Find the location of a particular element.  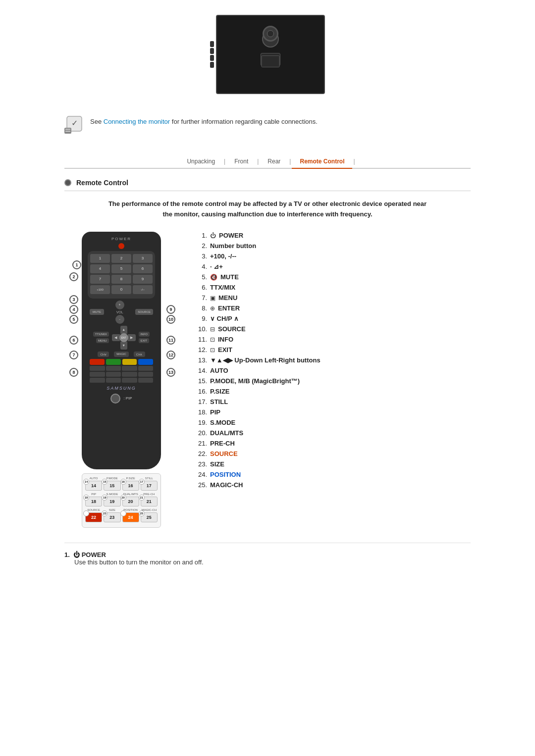

btn-dash: -/-- is located at coordinates (143, 290).